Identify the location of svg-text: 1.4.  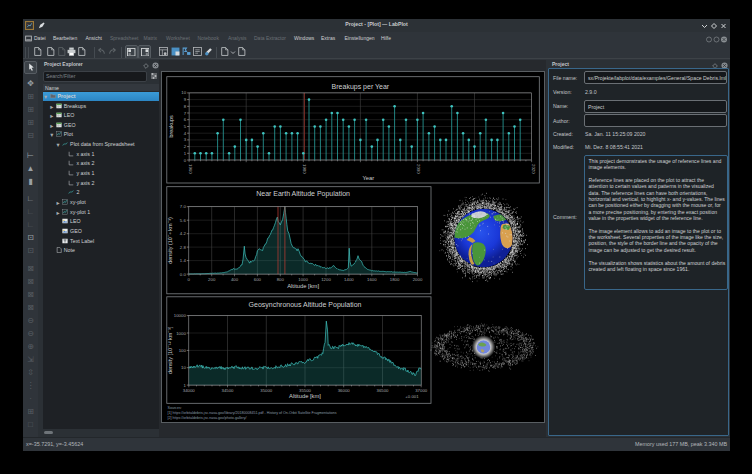
(184, 260).